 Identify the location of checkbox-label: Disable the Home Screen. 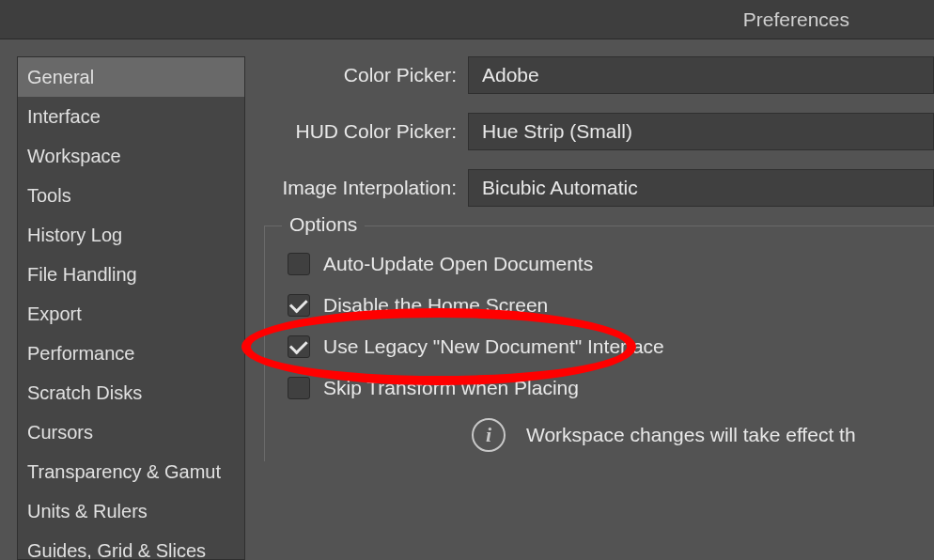
(436, 305).